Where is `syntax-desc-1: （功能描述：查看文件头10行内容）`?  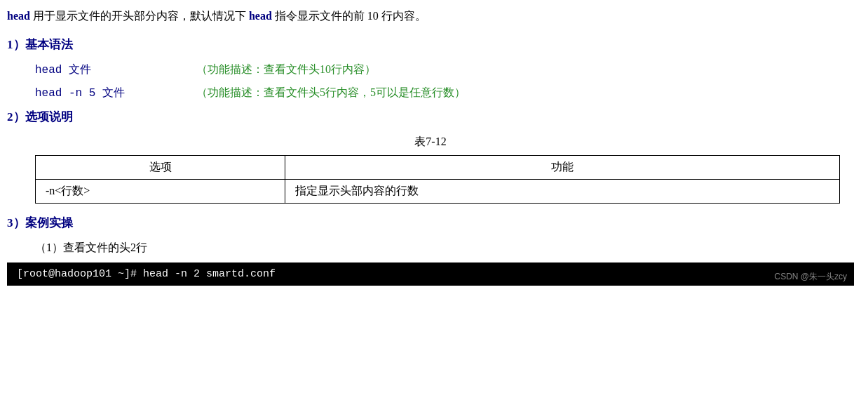 syntax-desc-1: （功能描述：查看文件头10行内容） is located at coordinates (286, 70).